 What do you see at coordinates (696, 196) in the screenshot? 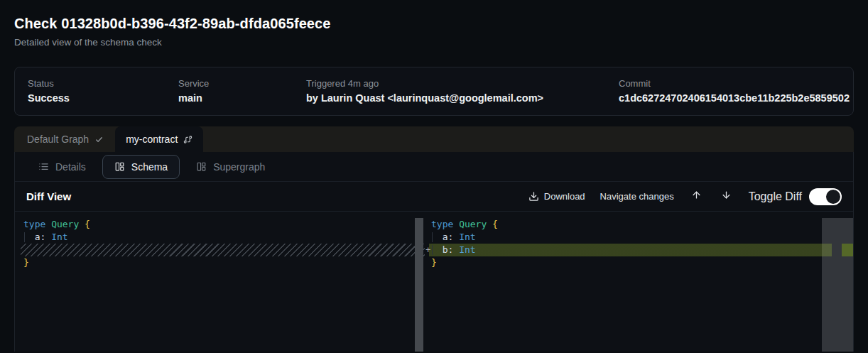
I see `arrow-up-icon` at bounding box center [696, 196].